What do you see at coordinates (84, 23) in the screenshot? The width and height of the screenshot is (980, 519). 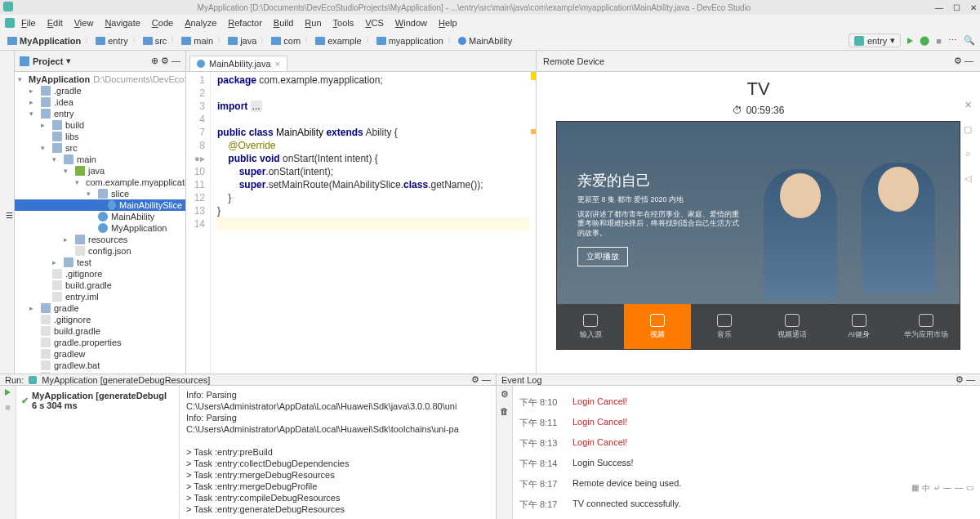 I see `menu-view: View` at bounding box center [84, 23].